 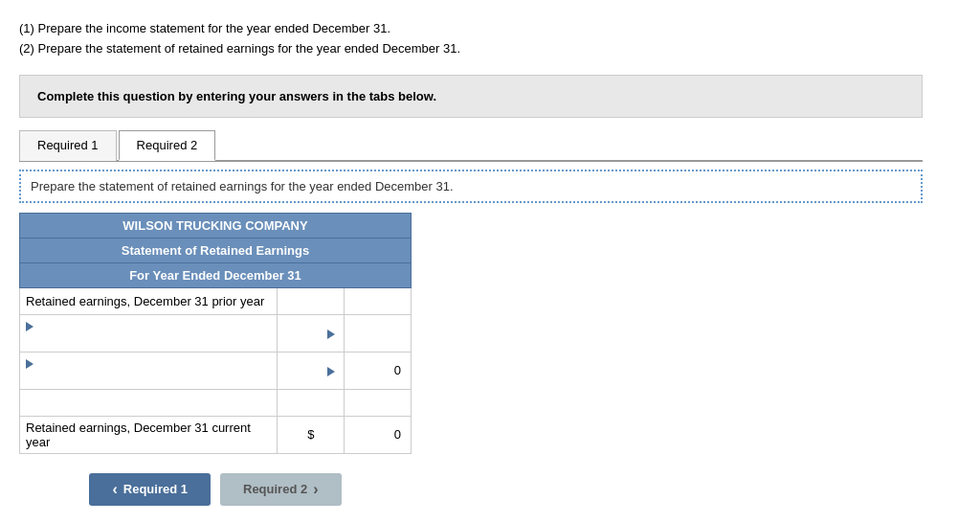 What do you see at coordinates (216, 225) in the screenshot?
I see `company-name: WILSON TRUCKING COMPANY` at bounding box center [216, 225].